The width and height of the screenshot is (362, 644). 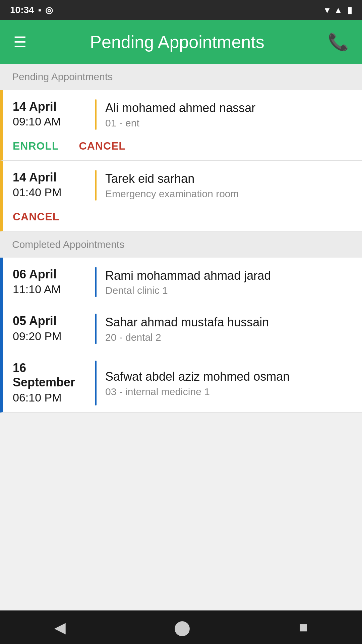 What do you see at coordinates (50, 289) in the screenshot?
I see `completed-time-1: 11:10 AM` at bounding box center [50, 289].